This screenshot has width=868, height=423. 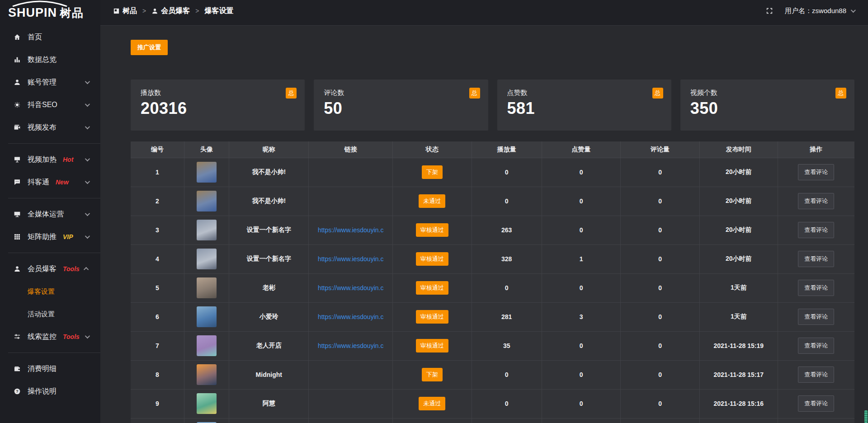 I want to click on nickname, so click(x=269, y=420).